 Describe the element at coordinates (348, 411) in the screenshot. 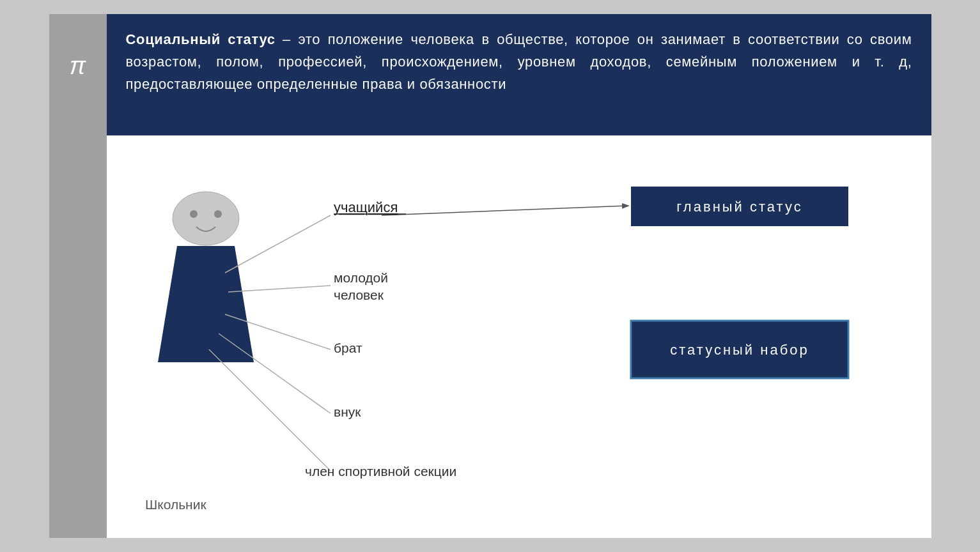

I see `status-vnuk: внук` at that location.